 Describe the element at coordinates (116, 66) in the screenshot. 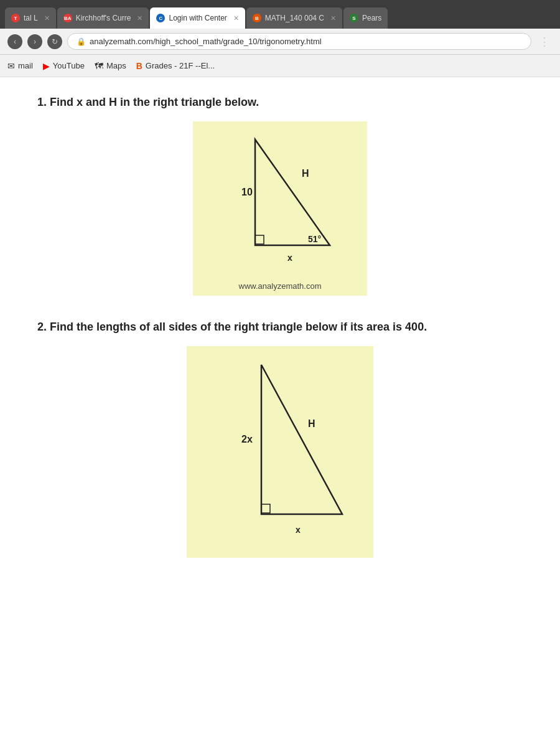

I see `bookmark-maps-label: Maps` at that location.